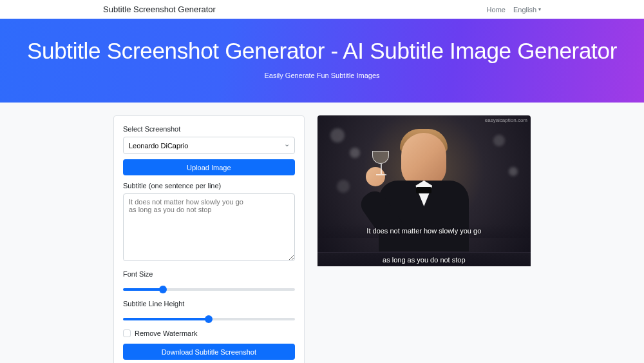  Describe the element at coordinates (166, 333) in the screenshot. I see `remove-watermark-label: Remove Watermark` at that location.